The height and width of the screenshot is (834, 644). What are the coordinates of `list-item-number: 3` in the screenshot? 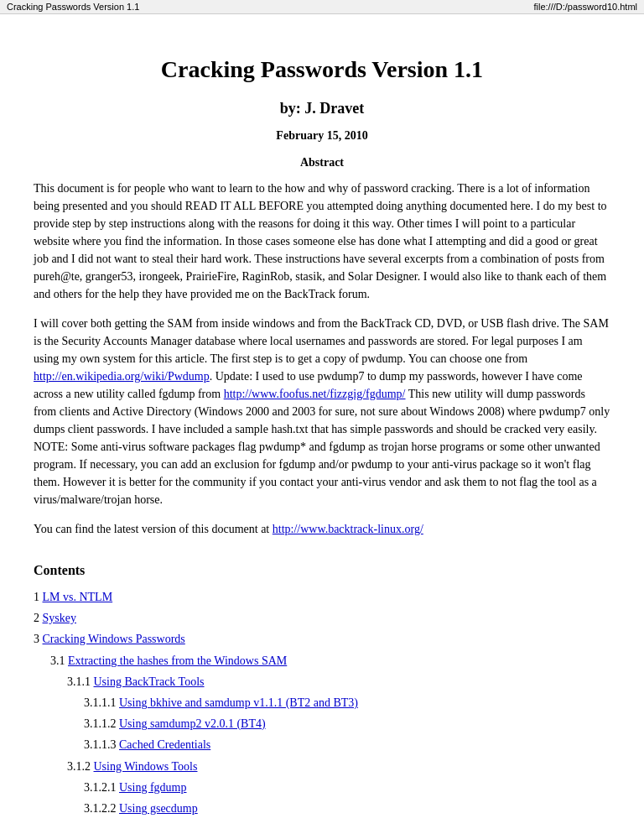 It's located at (39, 639).